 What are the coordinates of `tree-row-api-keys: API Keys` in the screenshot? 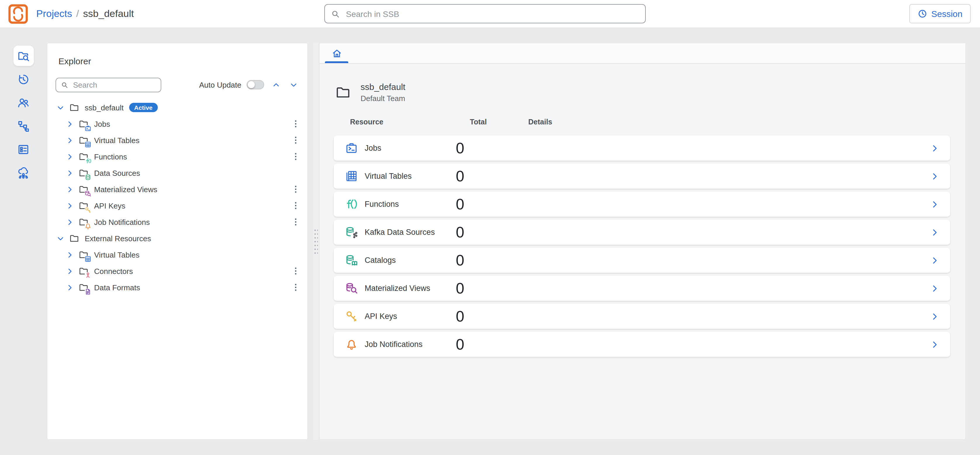 It's located at (177, 205).